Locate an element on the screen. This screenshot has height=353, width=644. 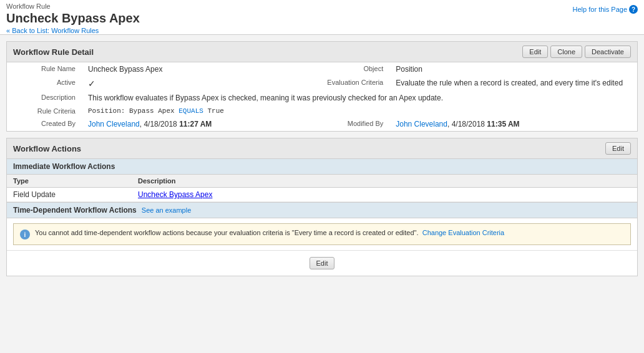
detail-section-title: Workflow Rule Detail is located at coordinates (54, 52).